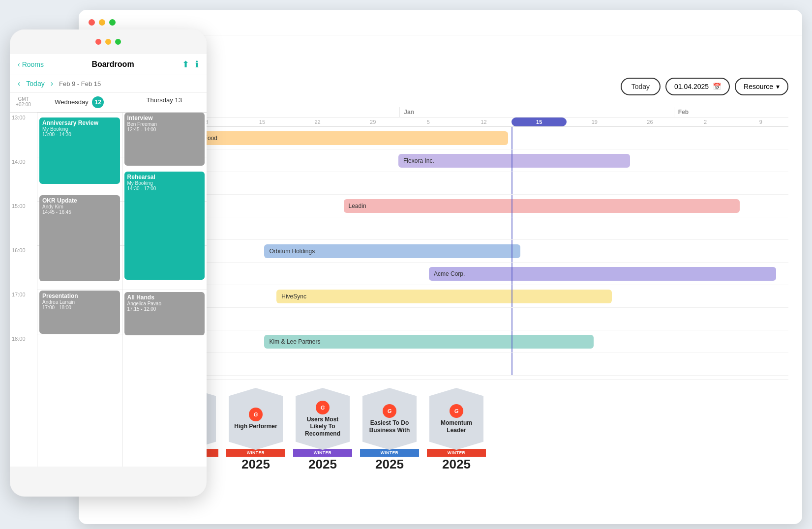  I want to click on mobile-nav: ‹ Today › Feb 9 - Feb 15, so click(108, 84).